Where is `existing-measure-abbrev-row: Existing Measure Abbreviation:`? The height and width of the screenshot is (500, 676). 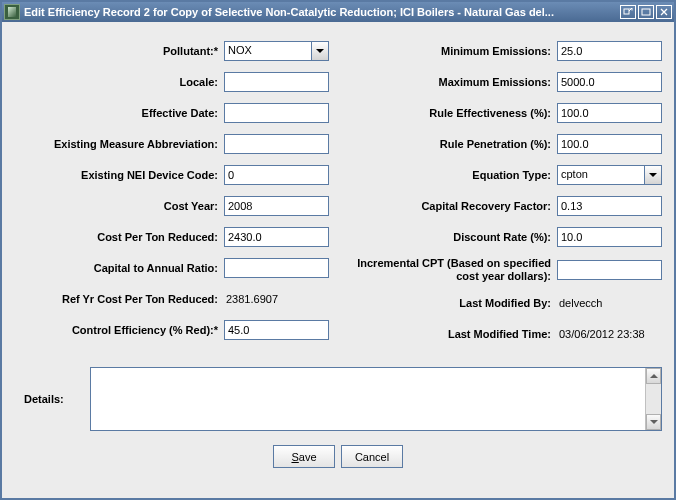
existing-measure-abbrev-row: Existing Measure Abbreviation: is located at coordinates (172, 144).